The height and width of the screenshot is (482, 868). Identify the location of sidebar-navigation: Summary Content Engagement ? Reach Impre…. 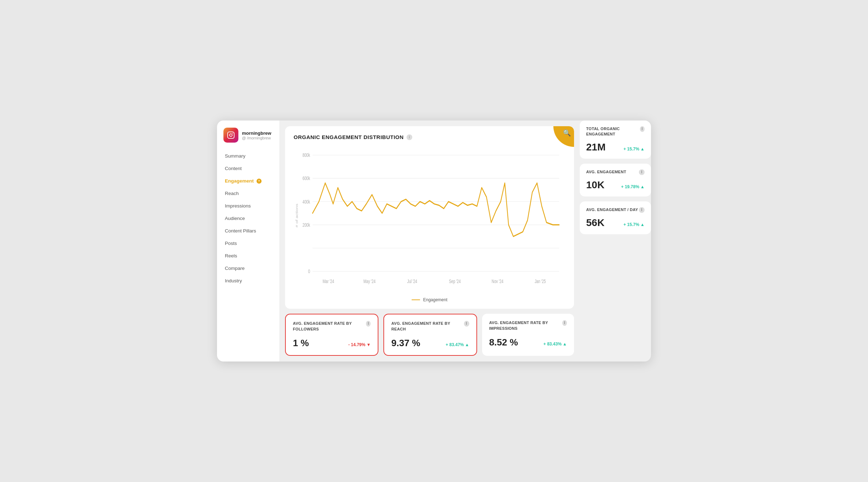
(248, 218).